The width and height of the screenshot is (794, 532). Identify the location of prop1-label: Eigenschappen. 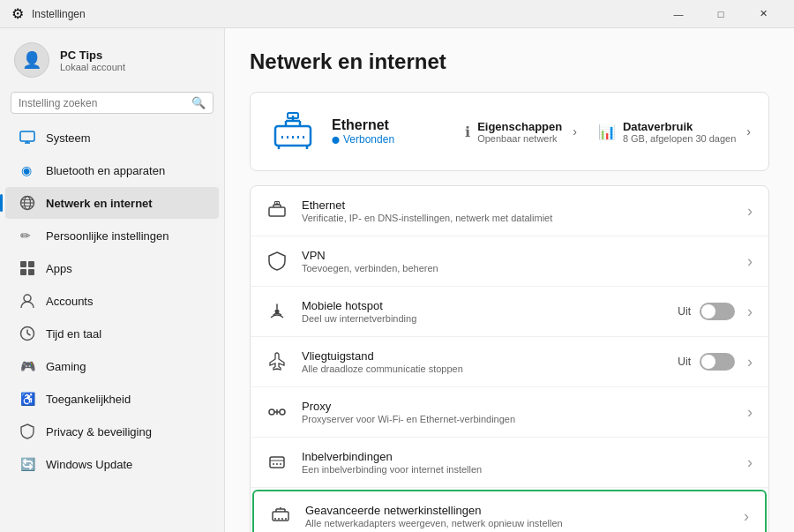
(520, 127).